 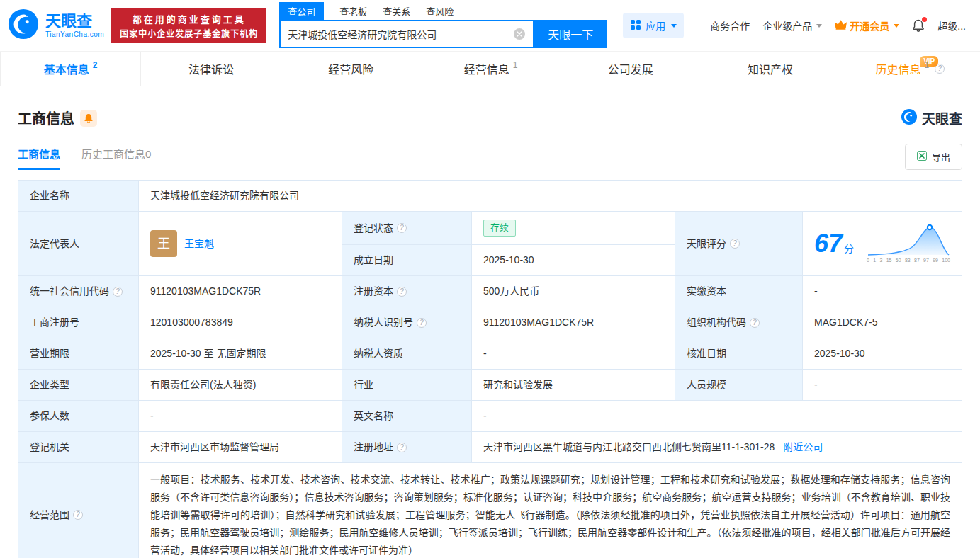 I want to click on company-type-value: 有限责任公司(法人独资), so click(x=203, y=385).